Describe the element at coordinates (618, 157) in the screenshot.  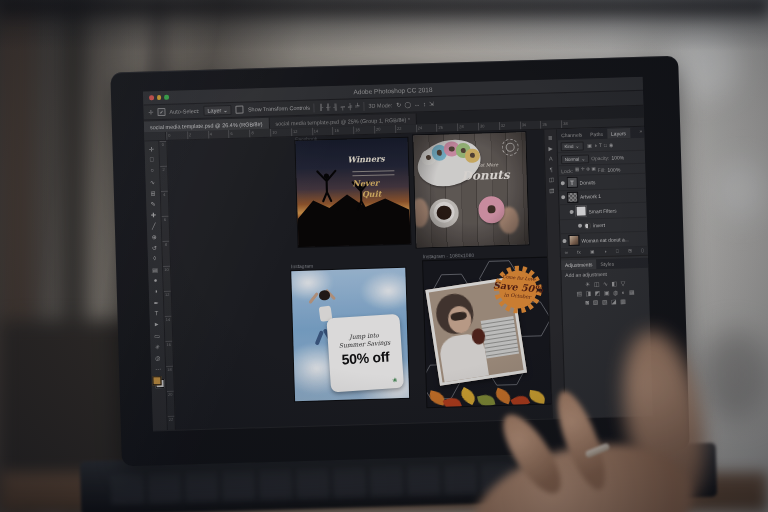
I see `opacity-value: 100%` at that location.